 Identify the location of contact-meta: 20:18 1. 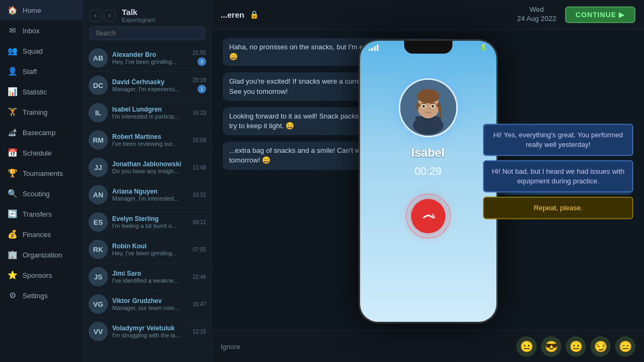
(200, 85).